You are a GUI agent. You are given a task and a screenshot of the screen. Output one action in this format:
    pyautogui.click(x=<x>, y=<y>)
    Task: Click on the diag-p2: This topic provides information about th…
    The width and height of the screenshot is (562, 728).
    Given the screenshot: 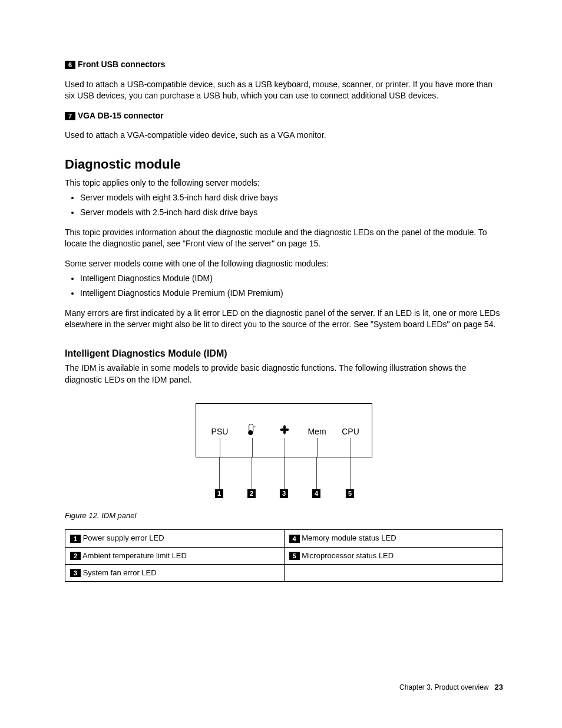 What is the action you would take?
    pyautogui.click(x=284, y=238)
    